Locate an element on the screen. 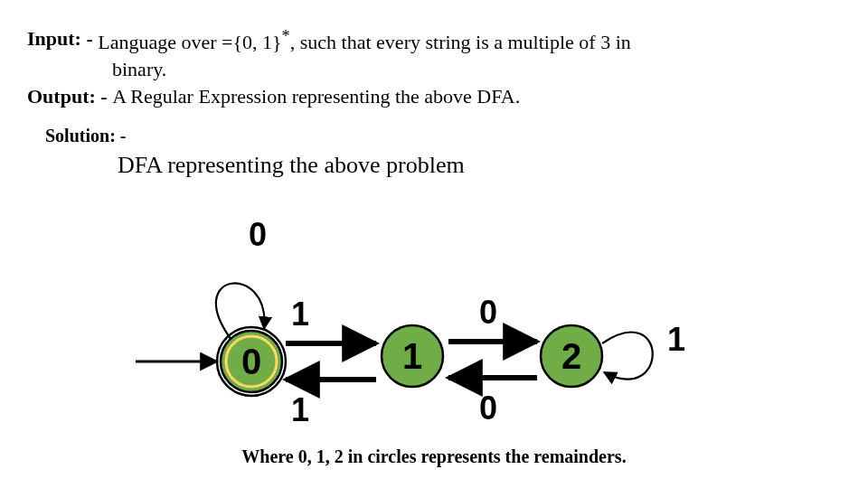  edge-q0-q1-label: 1 is located at coordinates (300, 314).